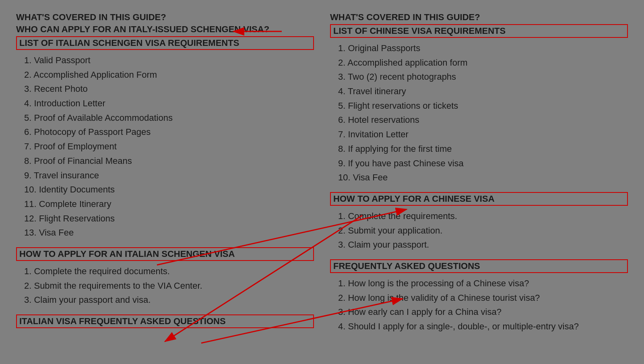 The image size is (644, 364). Describe the element at coordinates (479, 298) in the screenshot. I see `right-faq-item-2: 2. How long is the validity of a Chinese…` at that location.